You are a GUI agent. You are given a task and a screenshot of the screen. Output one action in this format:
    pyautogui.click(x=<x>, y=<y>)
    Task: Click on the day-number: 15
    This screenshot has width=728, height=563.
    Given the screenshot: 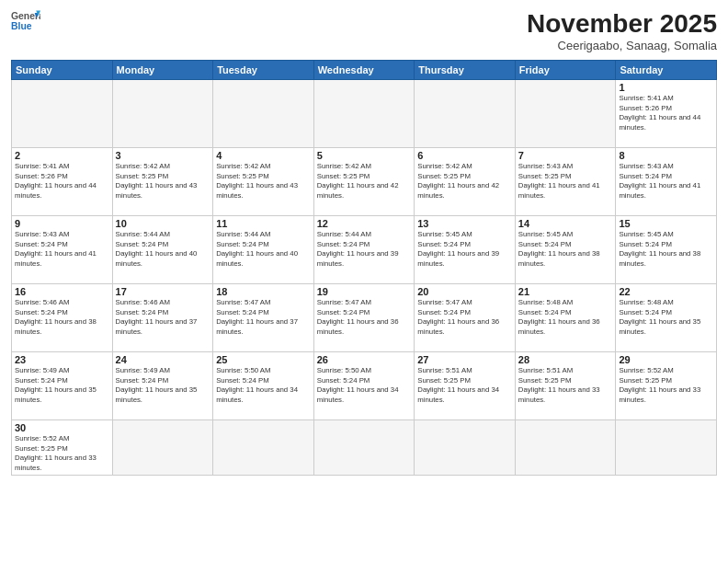 What is the action you would take?
    pyautogui.click(x=665, y=224)
    